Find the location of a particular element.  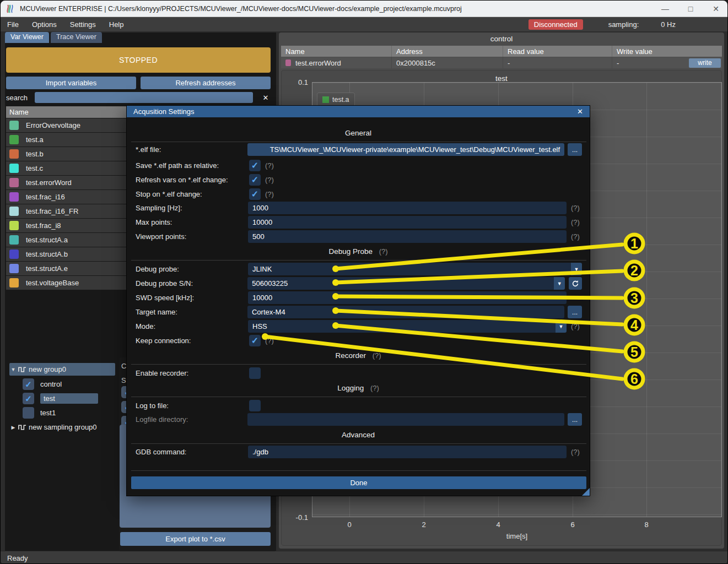

mode-dropdown-icon is located at coordinates (561, 326).